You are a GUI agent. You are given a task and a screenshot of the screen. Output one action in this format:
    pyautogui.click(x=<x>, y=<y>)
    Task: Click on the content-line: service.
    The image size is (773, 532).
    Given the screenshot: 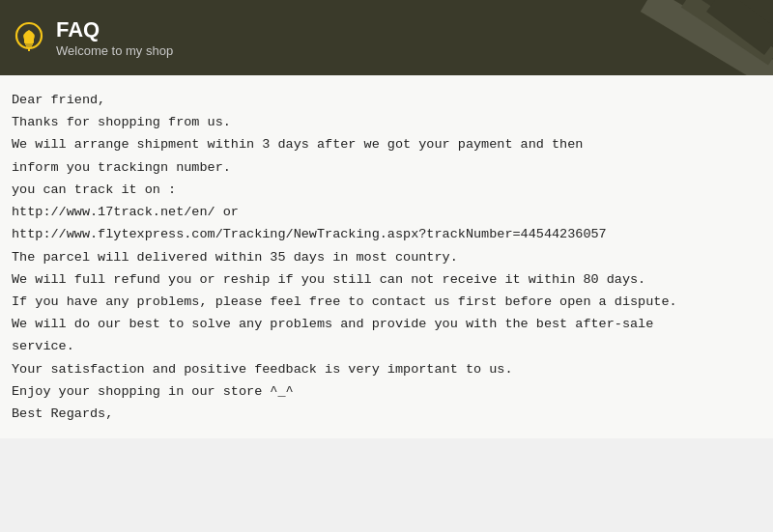 What is the action you would take?
    pyautogui.click(x=385, y=346)
    